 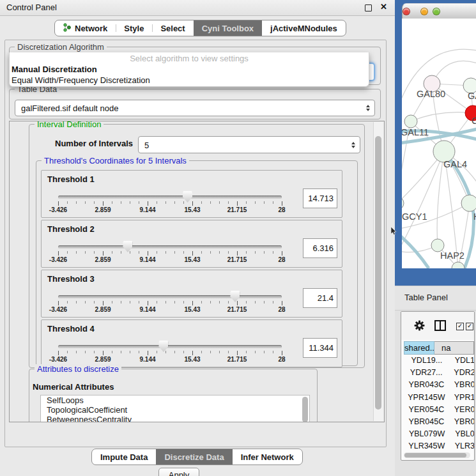 I want to click on tab-cyni-toolbox: Cyni Toolbox, so click(x=227, y=28).